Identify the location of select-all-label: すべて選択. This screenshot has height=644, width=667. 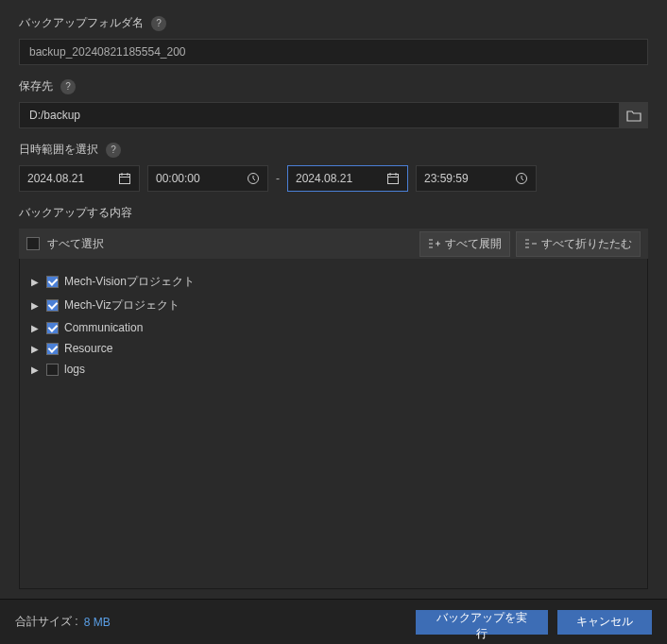
(76, 244).